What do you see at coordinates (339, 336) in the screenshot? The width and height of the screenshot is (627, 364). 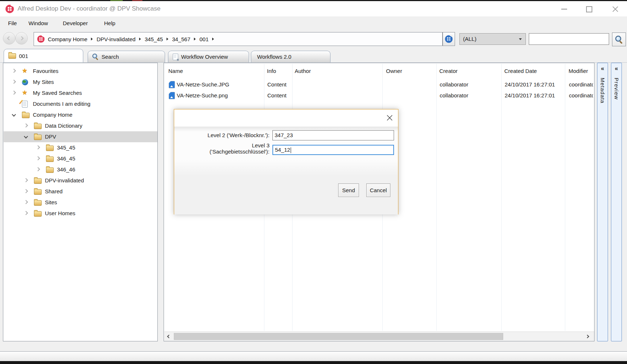 I see `scrollbar-thumb` at bounding box center [339, 336].